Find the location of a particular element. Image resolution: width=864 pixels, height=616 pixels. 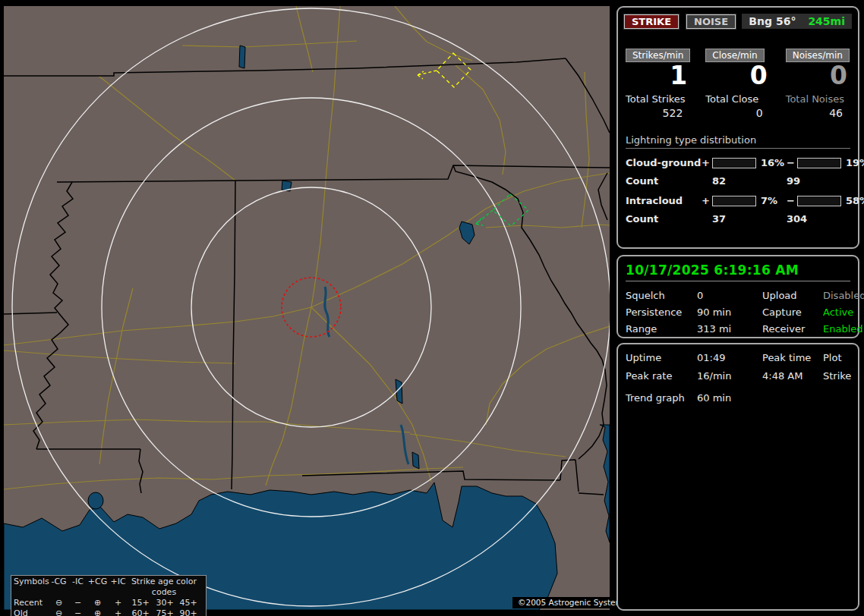

ic-minus-pct: 58% is located at coordinates (853, 200).